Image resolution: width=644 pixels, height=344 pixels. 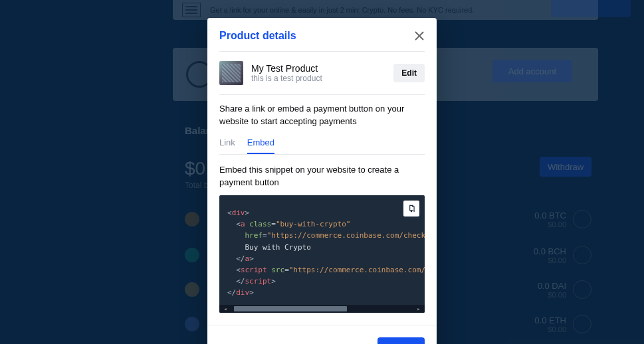 I want to click on tabs: Link Embed, so click(x=322, y=145).